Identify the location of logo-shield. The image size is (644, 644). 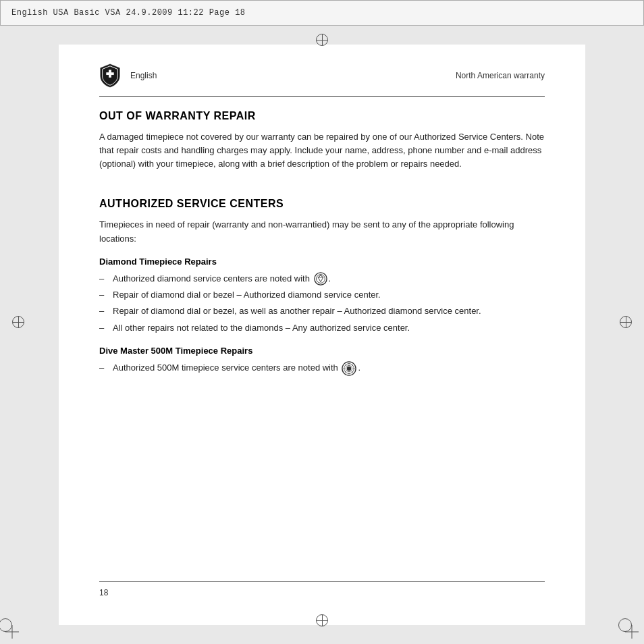
(110, 76).